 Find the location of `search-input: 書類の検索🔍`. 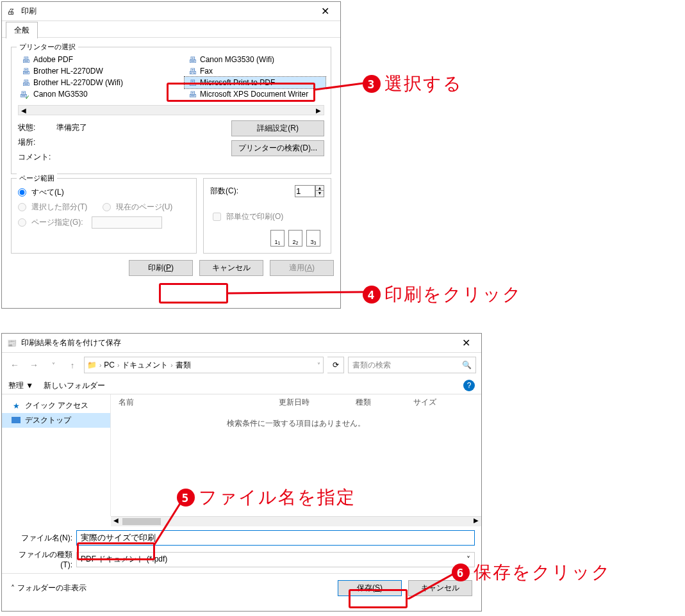

search-input: 書類の検索🔍 is located at coordinates (412, 365).